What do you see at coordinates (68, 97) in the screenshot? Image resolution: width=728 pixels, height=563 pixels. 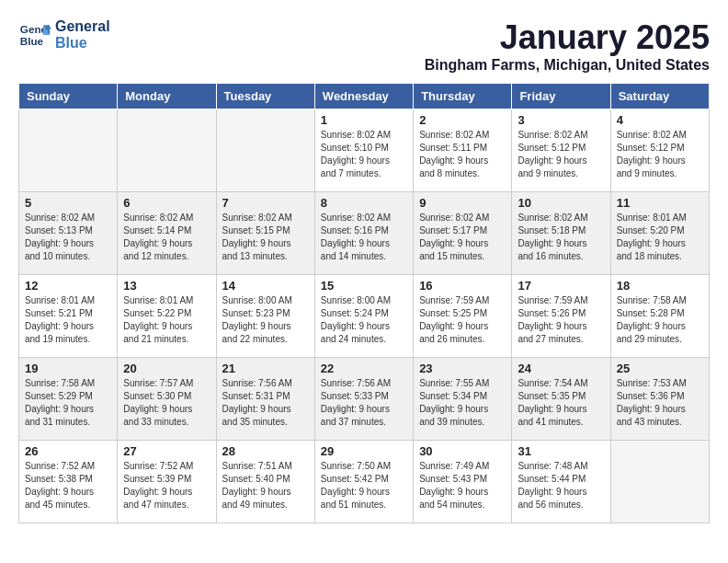 I see `calendar-header-sunday: Sunday` at bounding box center [68, 97].